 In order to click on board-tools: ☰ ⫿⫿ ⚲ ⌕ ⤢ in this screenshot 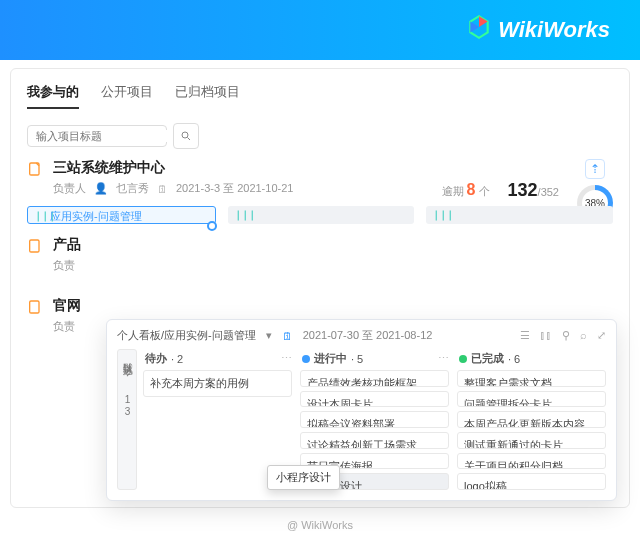, I will do `click(563, 336)`.